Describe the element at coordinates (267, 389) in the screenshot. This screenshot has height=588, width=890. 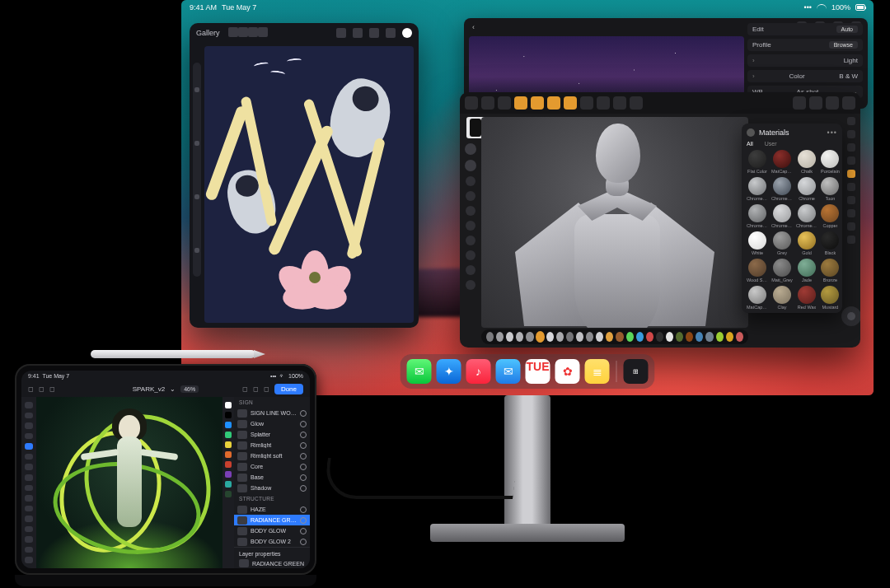
I see `share-icon: ◻` at that location.